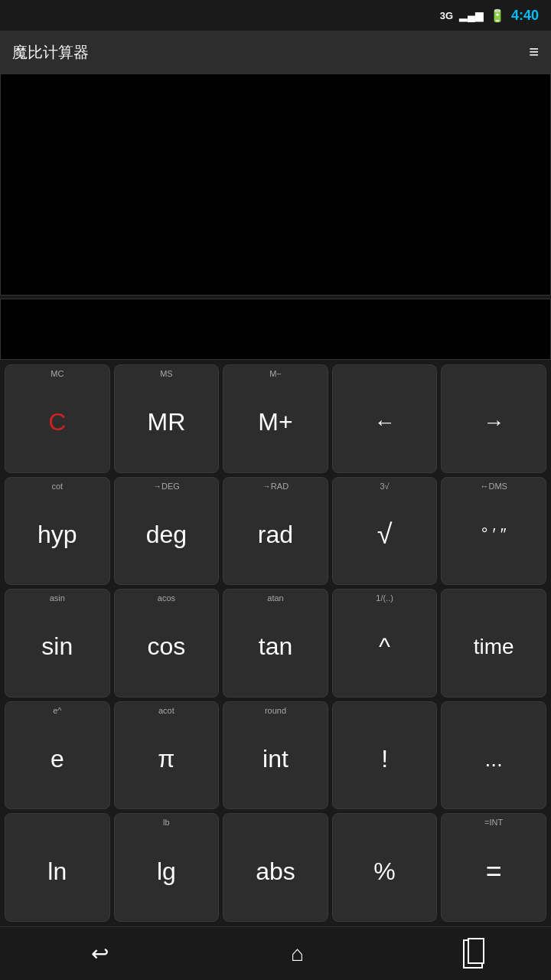  I want to click on key-int-main: int, so click(276, 760).